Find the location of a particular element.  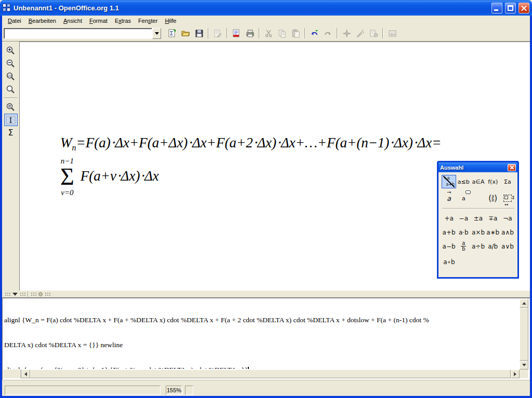

menu-ansicht: Ansicht is located at coordinates (73, 21).